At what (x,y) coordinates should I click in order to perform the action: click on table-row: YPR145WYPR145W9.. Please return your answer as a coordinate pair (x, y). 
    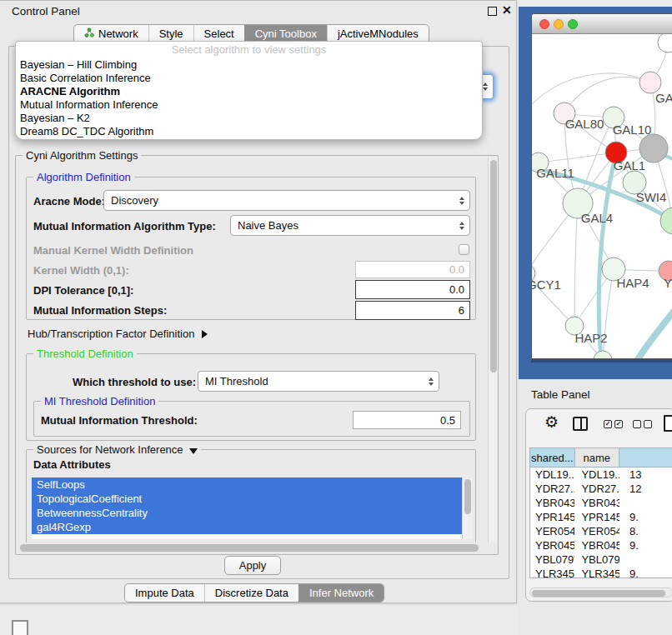
    Looking at the image, I should click on (601, 517).